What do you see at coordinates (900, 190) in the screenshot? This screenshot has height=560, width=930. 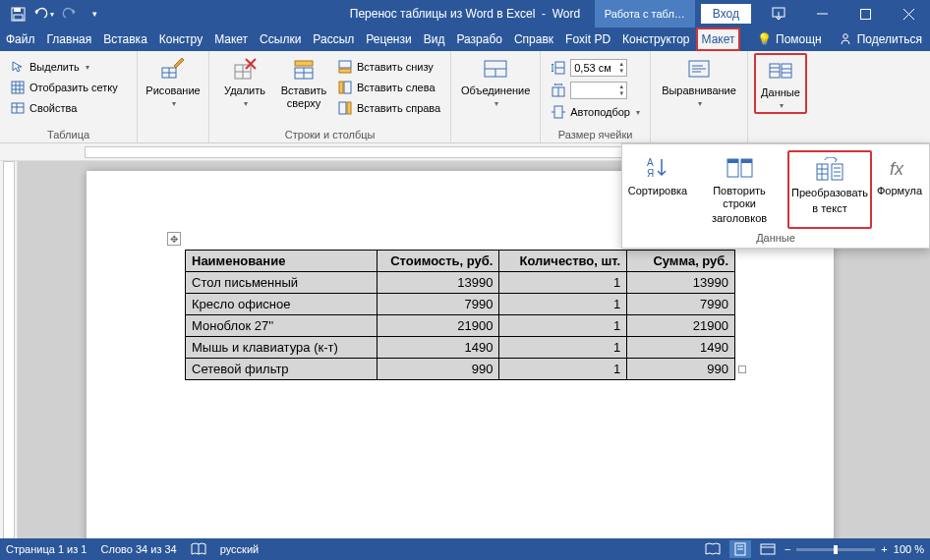 I see `formula-button: fx Формула` at bounding box center [900, 190].